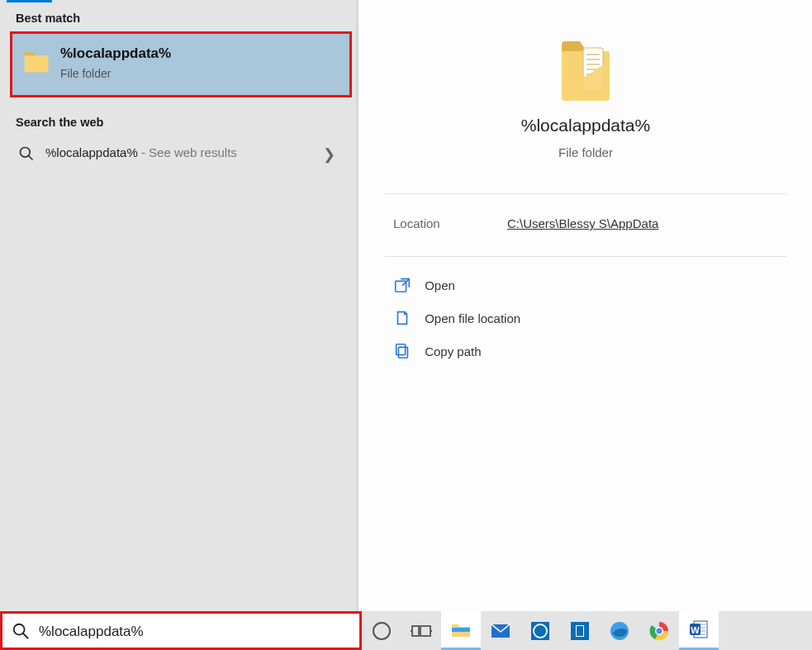 The width and height of the screenshot is (812, 650). Describe the element at coordinates (116, 54) in the screenshot. I see `best-match-title: %localappdata%` at that location.